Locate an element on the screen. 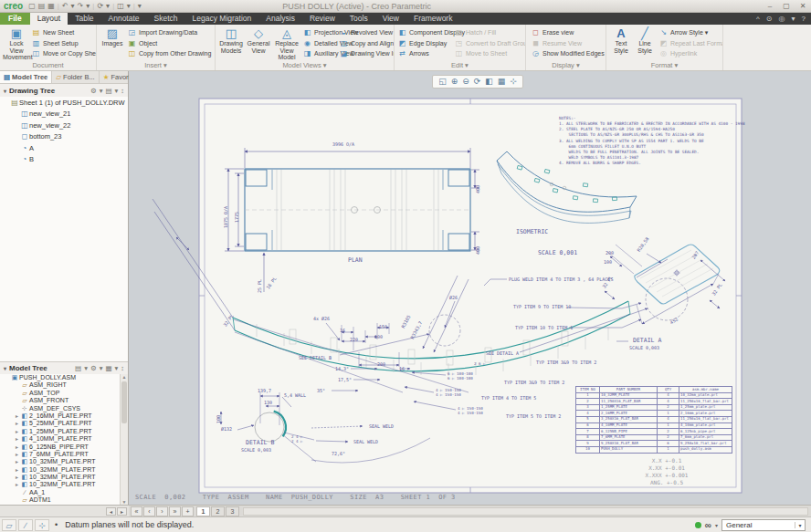 This screenshot has height=532, width=811. drawing-tree-item: ◫new_view_21 is located at coordinates (64, 115).